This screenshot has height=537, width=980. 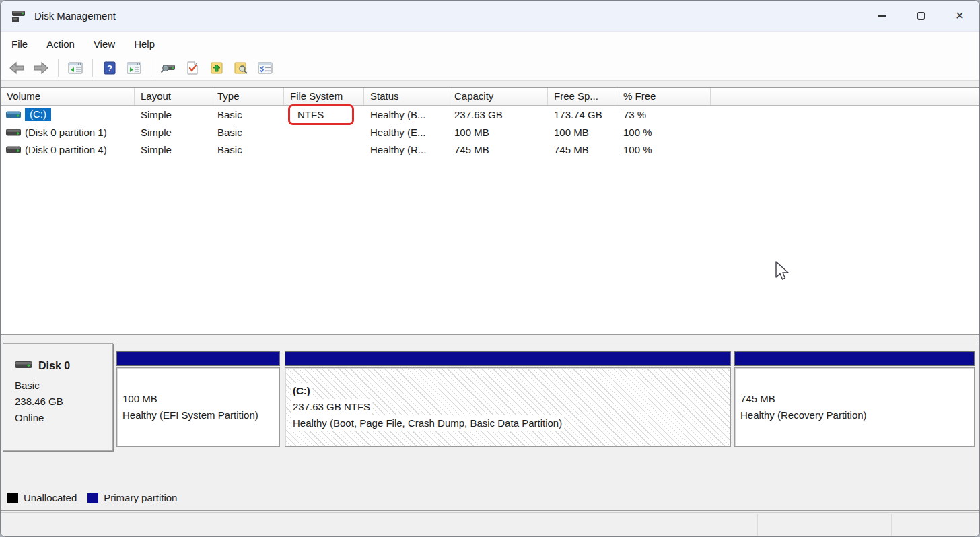 What do you see at coordinates (882, 16) in the screenshot?
I see `minimize-button` at bounding box center [882, 16].